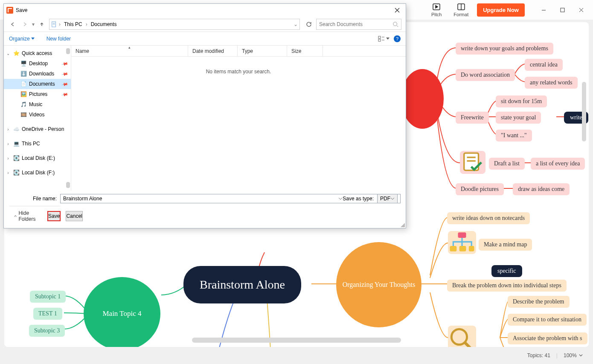 The image size is (593, 364). Describe the element at coordinates (68, 185) in the screenshot. I see `tree-scrollbar-thumb` at that location.